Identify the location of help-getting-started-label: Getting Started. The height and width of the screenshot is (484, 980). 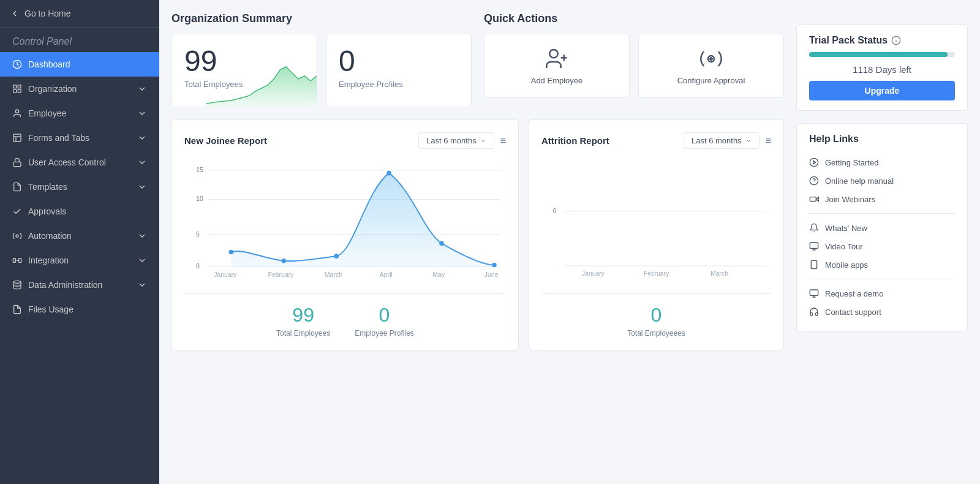
(851, 163).